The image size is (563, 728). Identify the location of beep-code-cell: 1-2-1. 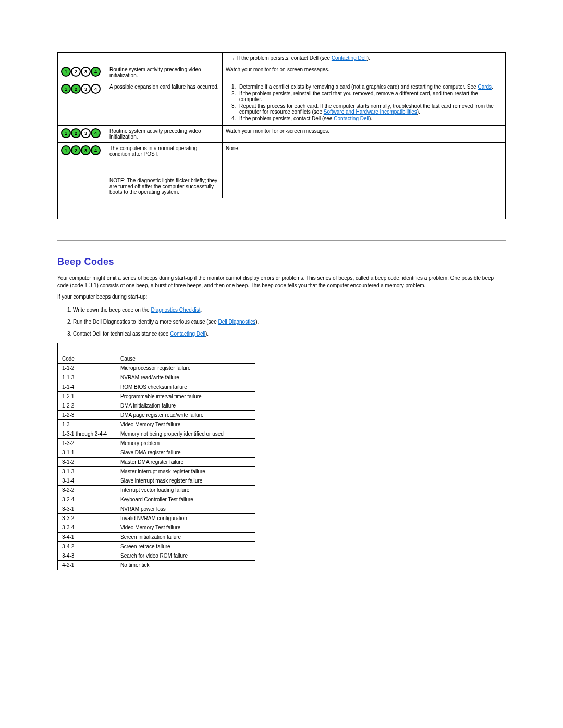
(87, 397).